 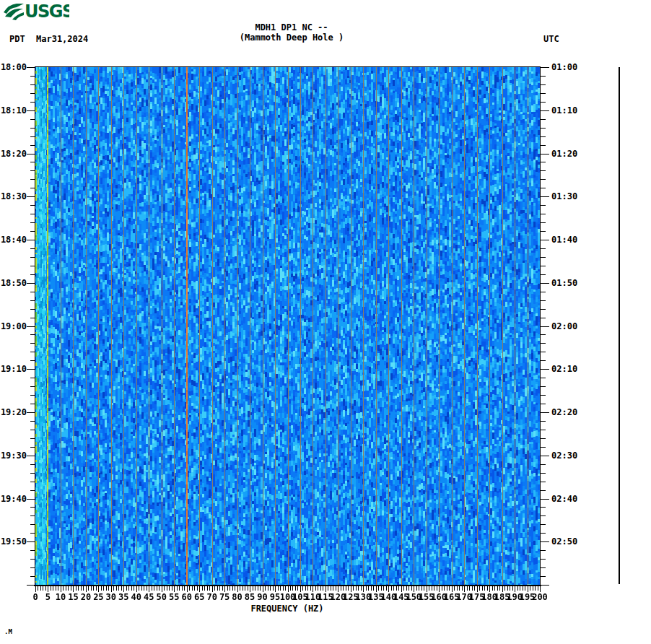 What do you see at coordinates (13, 326) in the screenshot?
I see `left-axis-label: 19:00` at bounding box center [13, 326].